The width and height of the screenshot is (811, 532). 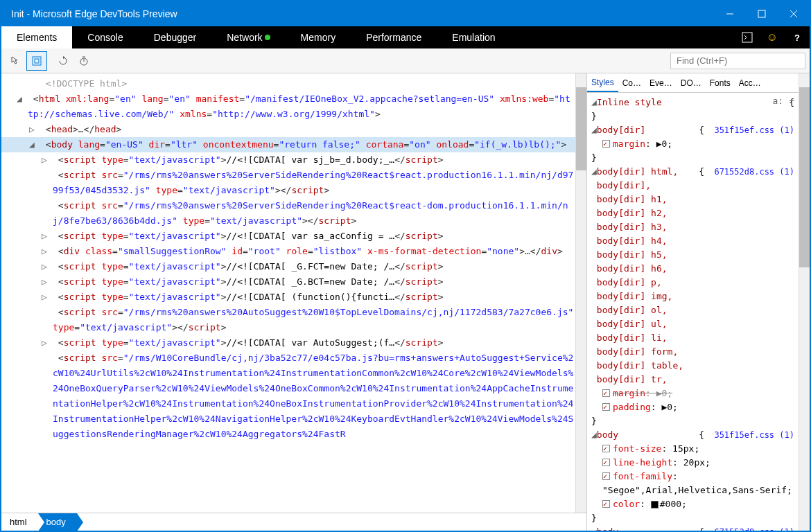 What do you see at coordinates (473, 37) in the screenshot?
I see `tab-emulation: Emulation` at bounding box center [473, 37].